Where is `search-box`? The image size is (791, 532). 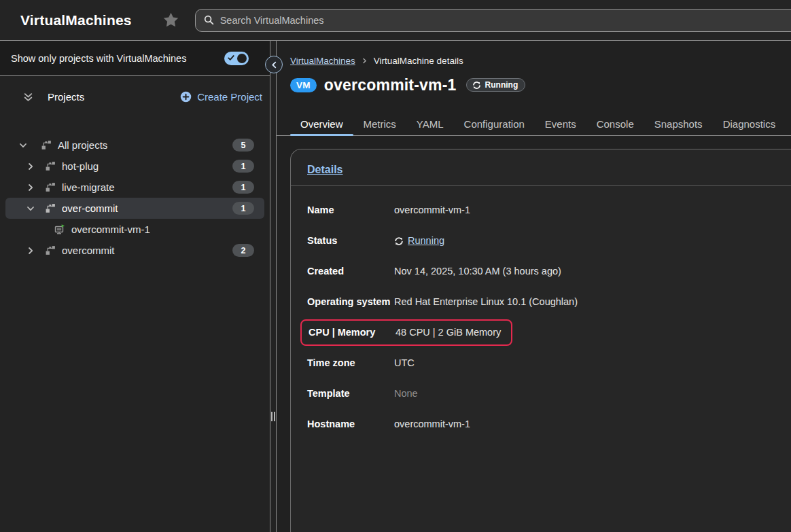
search-box is located at coordinates (493, 20).